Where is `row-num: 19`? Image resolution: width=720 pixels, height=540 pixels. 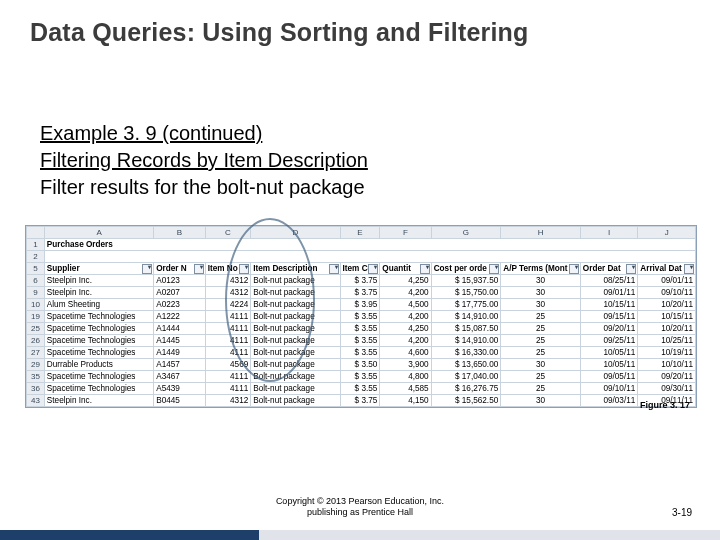 row-num: 19 is located at coordinates (36, 317).